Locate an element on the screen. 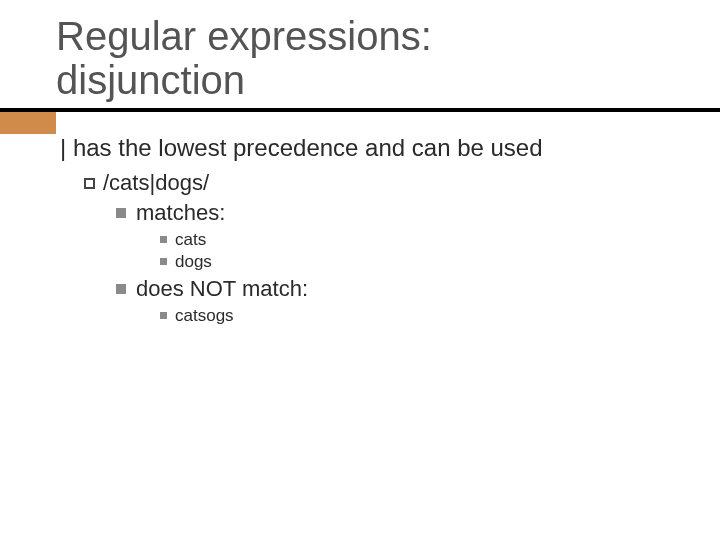 The height and width of the screenshot is (540, 720). bullet-text: | has the lowest precedence and can be u… is located at coordinates (302, 148).